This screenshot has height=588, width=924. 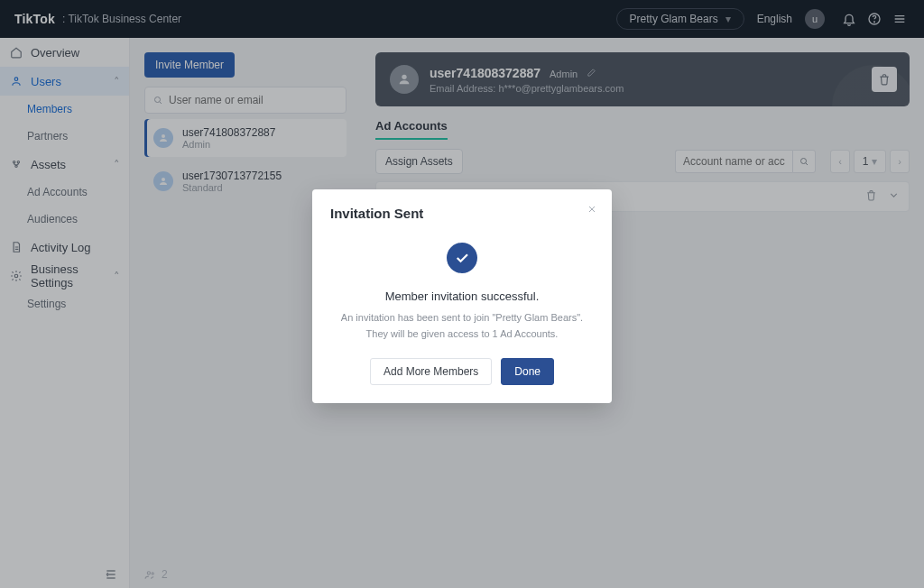 I want to click on close-icon, so click(x=592, y=209).